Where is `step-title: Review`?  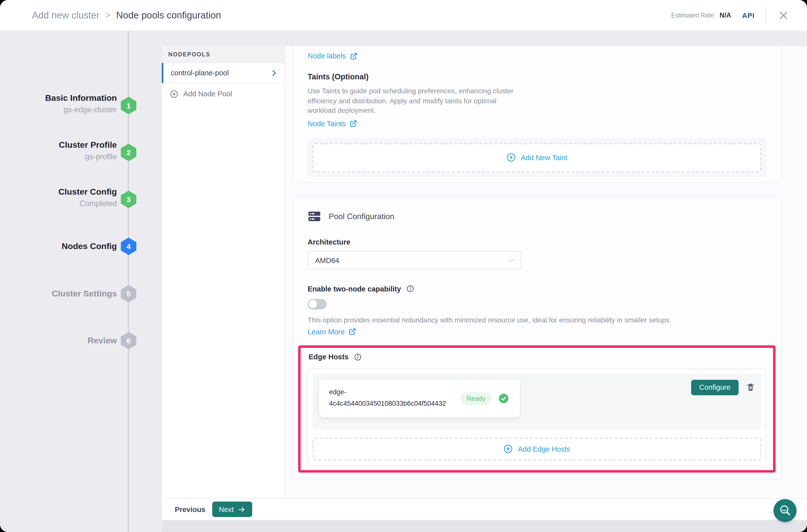
step-title: Review is located at coordinates (62, 341).